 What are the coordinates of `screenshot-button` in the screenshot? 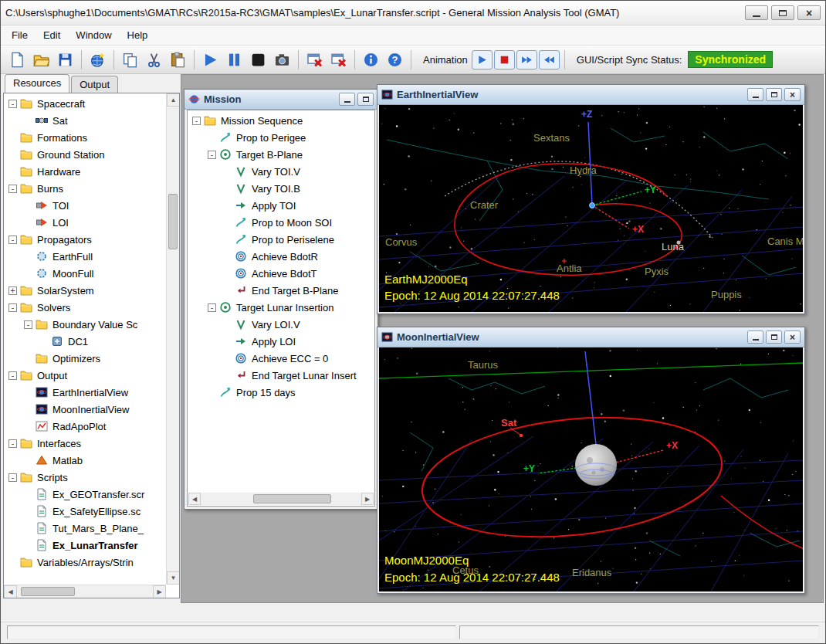 It's located at (283, 60).